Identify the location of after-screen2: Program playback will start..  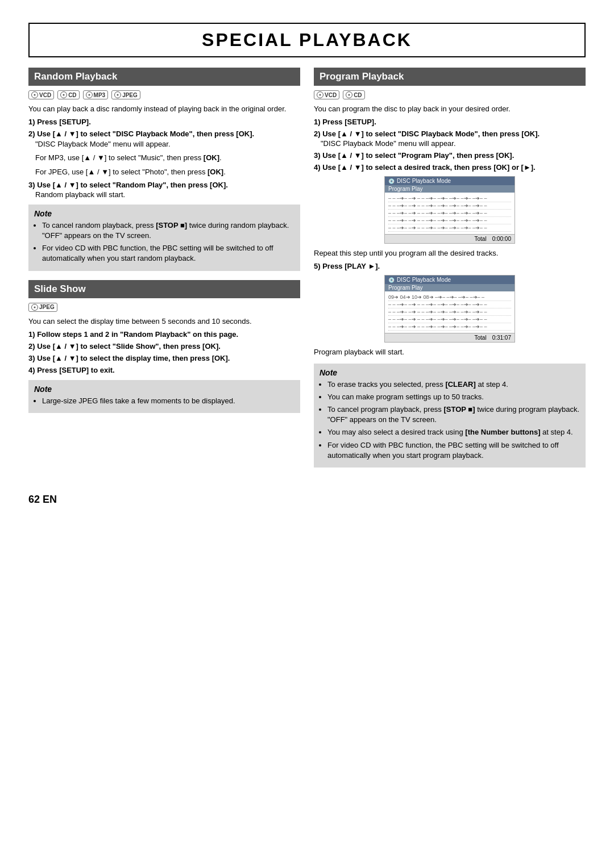
(450, 352).